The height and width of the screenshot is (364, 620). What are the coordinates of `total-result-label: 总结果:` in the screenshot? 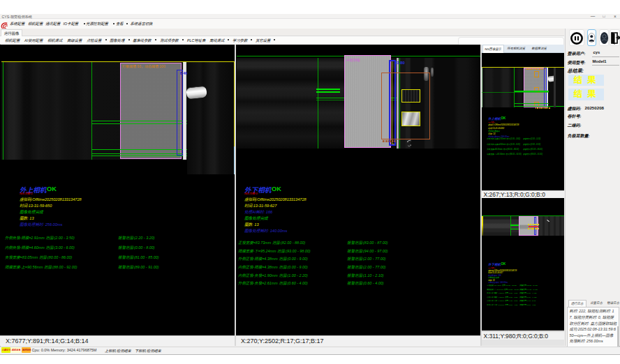 It's located at (575, 70).